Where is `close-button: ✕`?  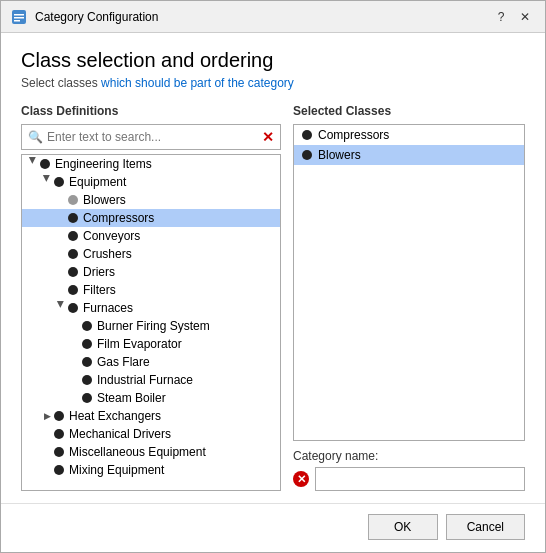 close-button: ✕ is located at coordinates (525, 17).